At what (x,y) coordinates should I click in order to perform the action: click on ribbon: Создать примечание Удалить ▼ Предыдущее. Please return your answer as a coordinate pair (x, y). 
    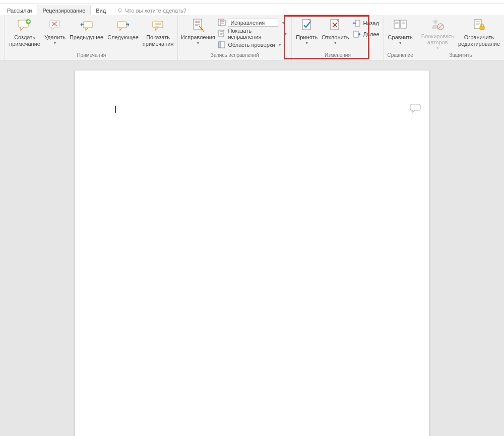
    Looking at the image, I should click on (252, 38).